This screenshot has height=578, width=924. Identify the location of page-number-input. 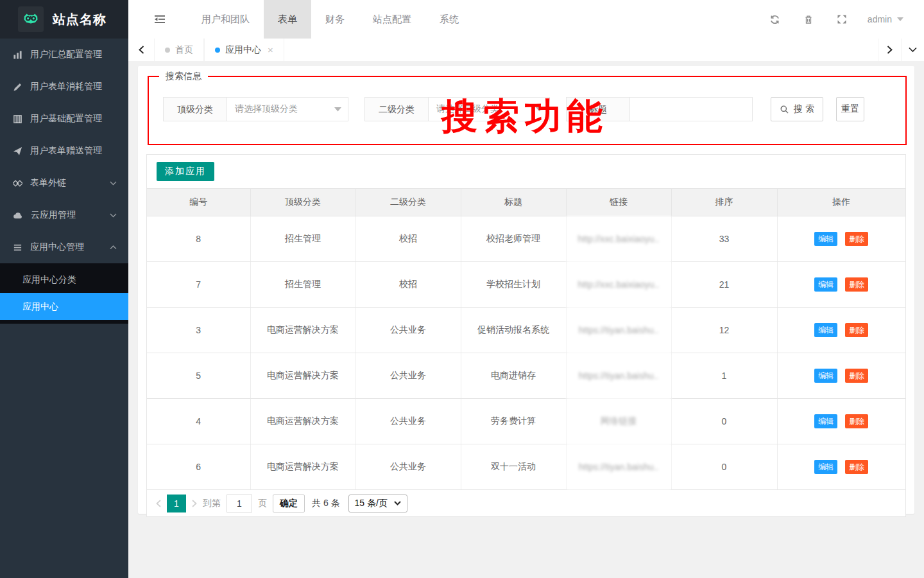
(239, 504).